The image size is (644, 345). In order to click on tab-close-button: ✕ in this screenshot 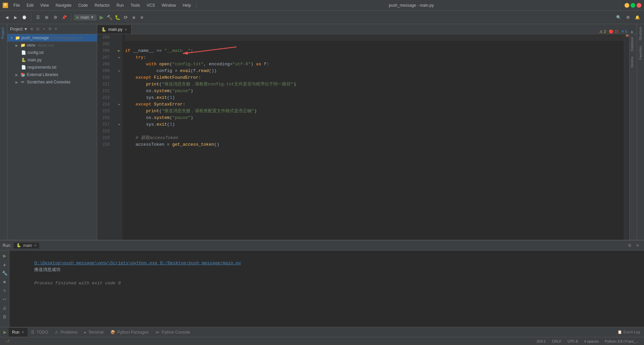, I will do `click(126, 29)`.